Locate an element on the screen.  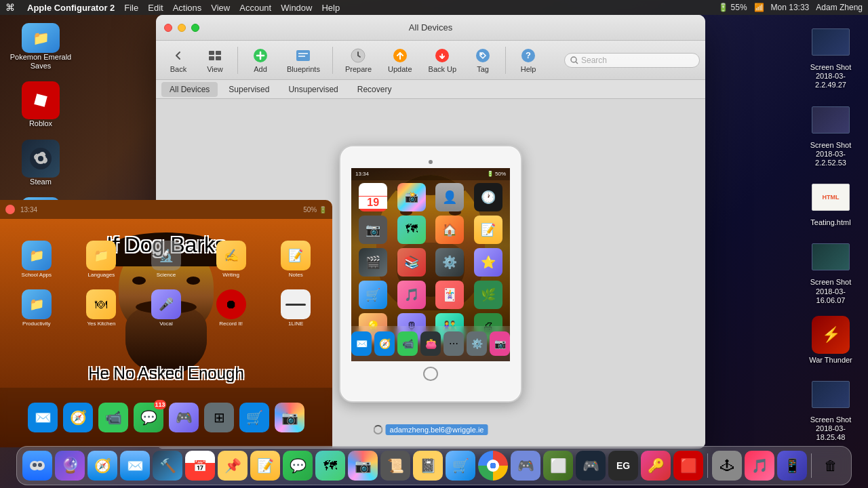
dock-maps-main: 🗺 is located at coordinates (330, 466).